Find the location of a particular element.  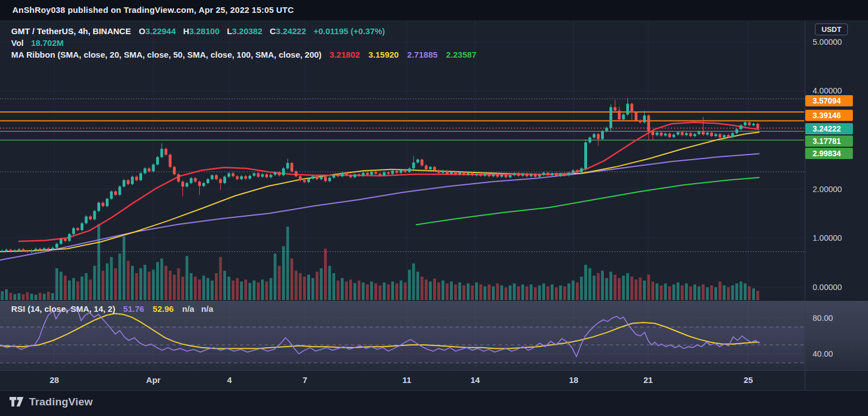

rsi-label: RSI (14, close, SMA, 14, 2) is located at coordinates (63, 309).